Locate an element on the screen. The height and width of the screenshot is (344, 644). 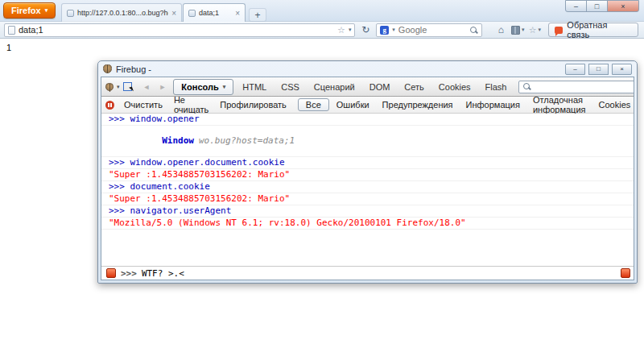
bookmarks-star-icon: ☆ is located at coordinates (533, 31).